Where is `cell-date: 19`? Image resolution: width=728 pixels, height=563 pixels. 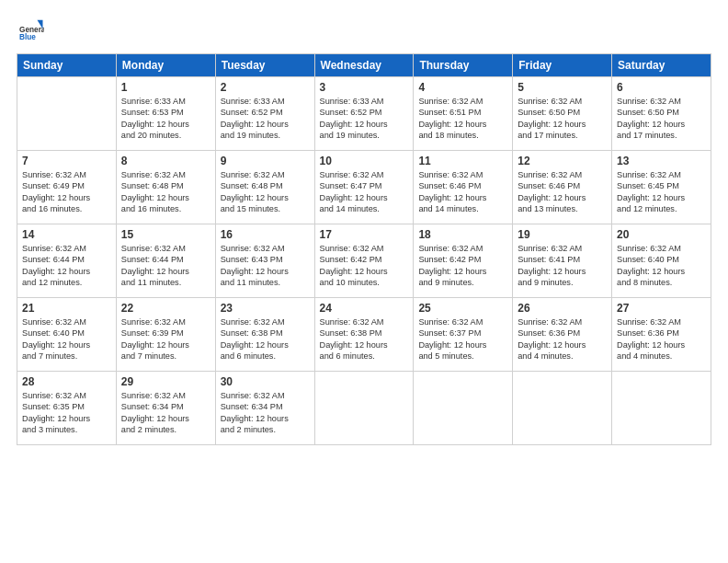
cell-date: 19 is located at coordinates (563, 235).